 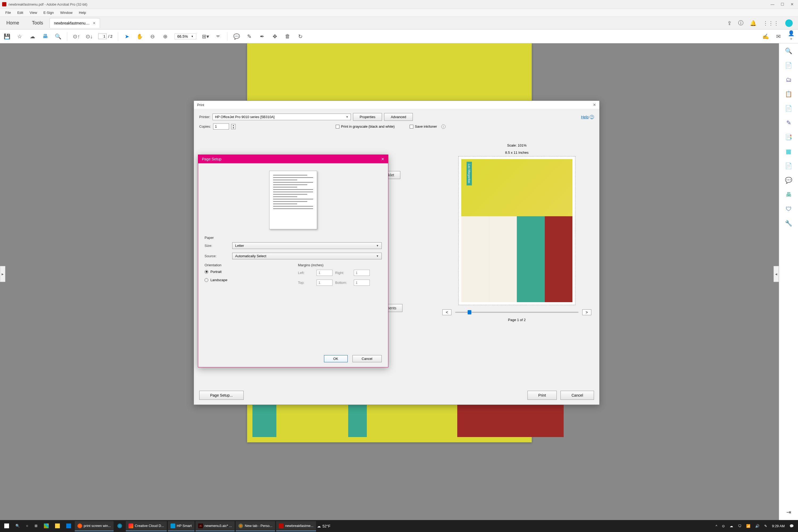 What do you see at coordinates (517, 312) in the screenshot?
I see `preview-slider` at bounding box center [517, 312].